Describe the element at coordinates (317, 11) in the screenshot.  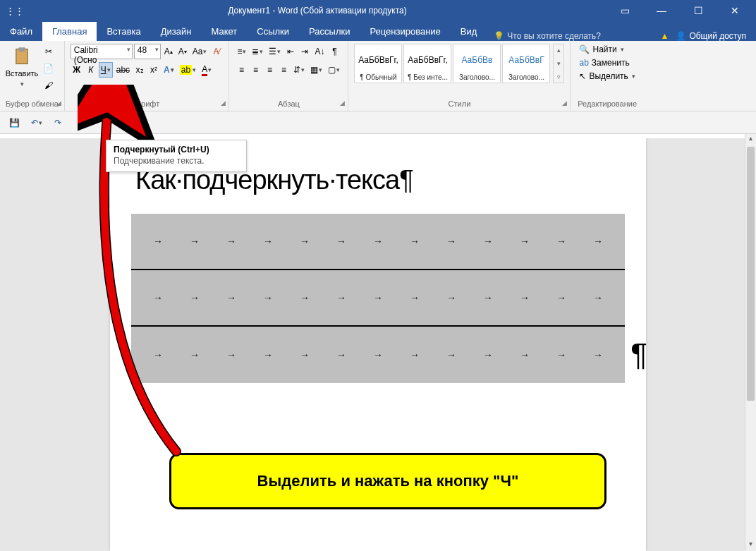
I see `window-title: Документ1 - Word (Сбой активации продукт…` at that location.